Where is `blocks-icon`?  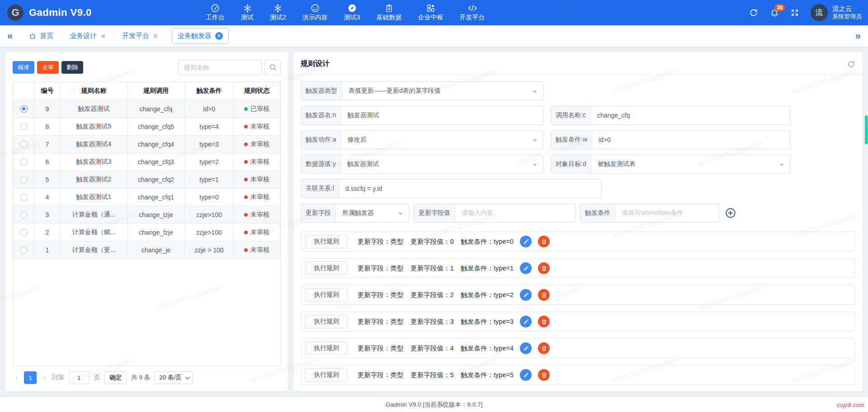
blocks-icon is located at coordinates (431, 8).